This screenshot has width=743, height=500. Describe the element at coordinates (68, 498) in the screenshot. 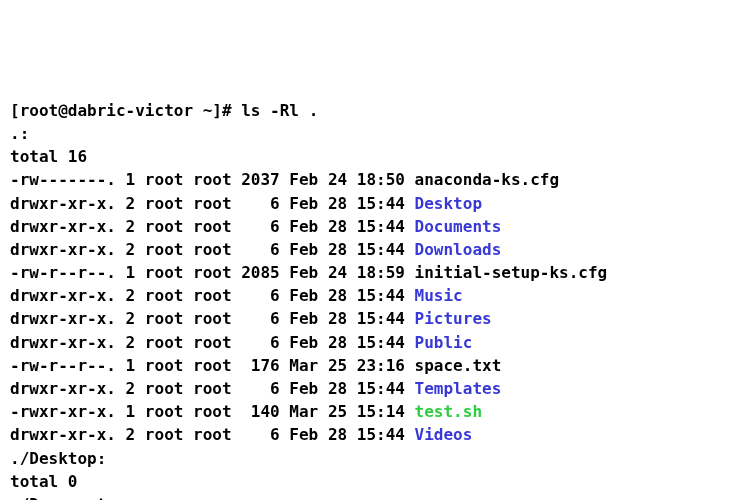

I see `section-header: ./Documents:` at that location.